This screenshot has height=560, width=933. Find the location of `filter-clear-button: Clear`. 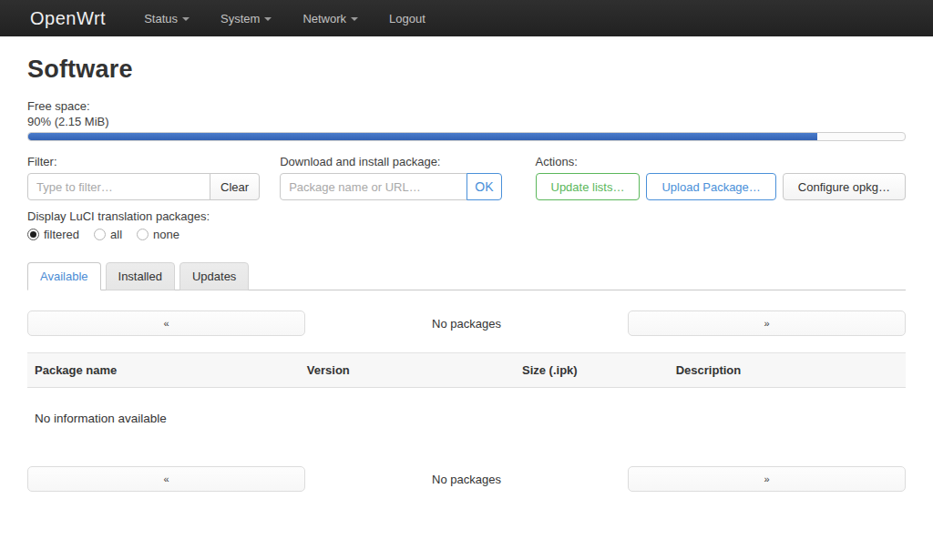

filter-clear-button: Clear is located at coordinates (235, 187).